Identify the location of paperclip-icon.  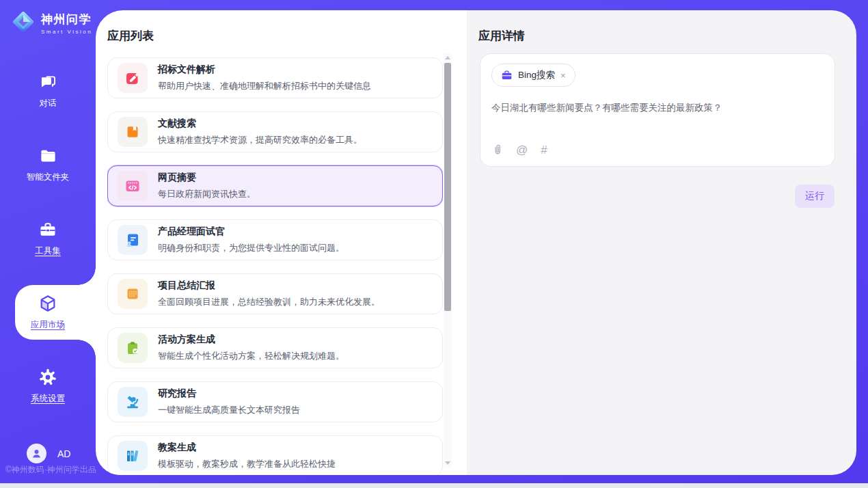
(498, 150).